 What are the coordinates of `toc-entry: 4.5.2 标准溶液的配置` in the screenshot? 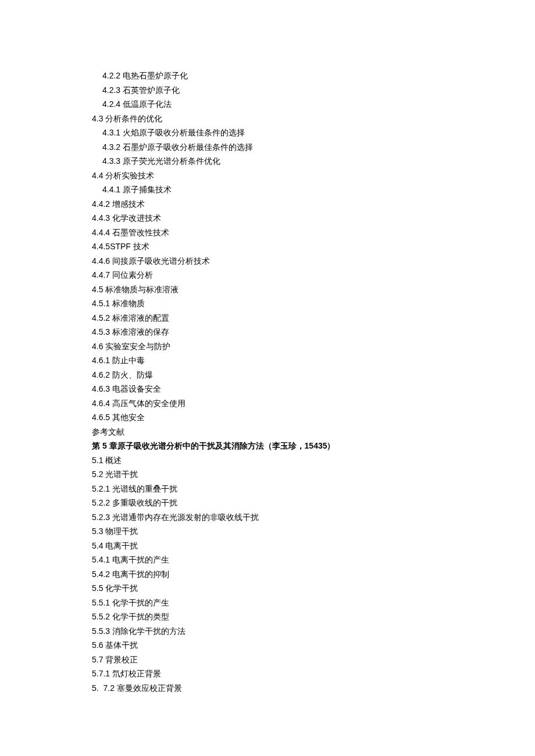 It's located at (268, 318).